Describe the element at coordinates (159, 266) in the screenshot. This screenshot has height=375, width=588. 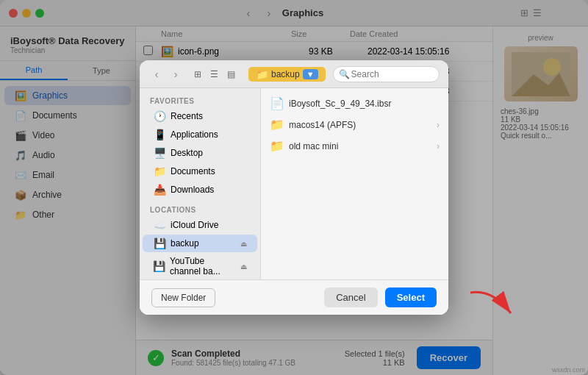
I see `youtube-drive-icon: 💾` at that location.